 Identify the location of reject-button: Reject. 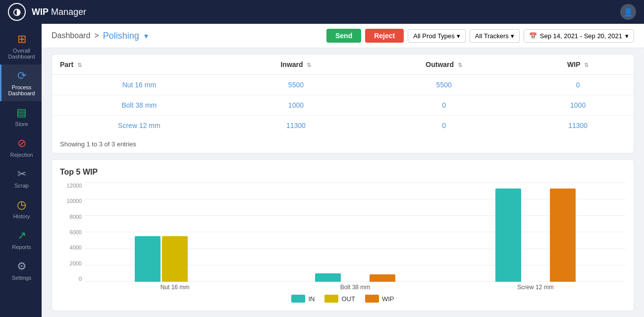
(384, 36).